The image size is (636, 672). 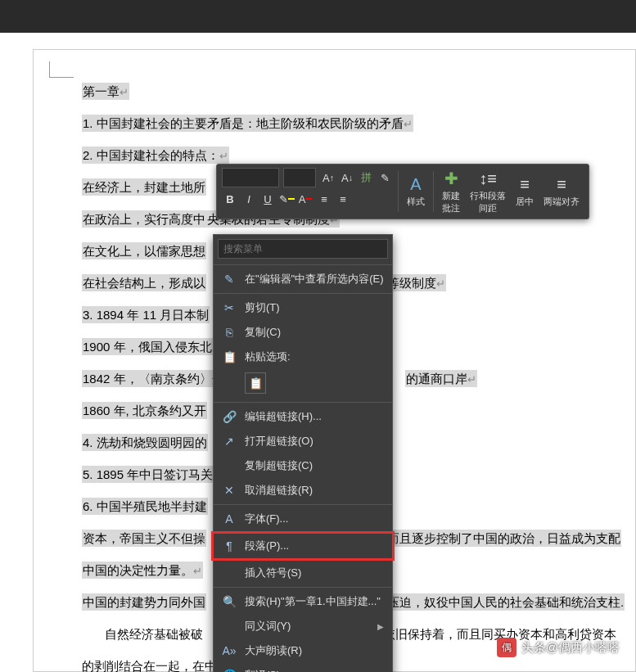 I want to click on format-painter-button: ✎, so click(x=385, y=178).